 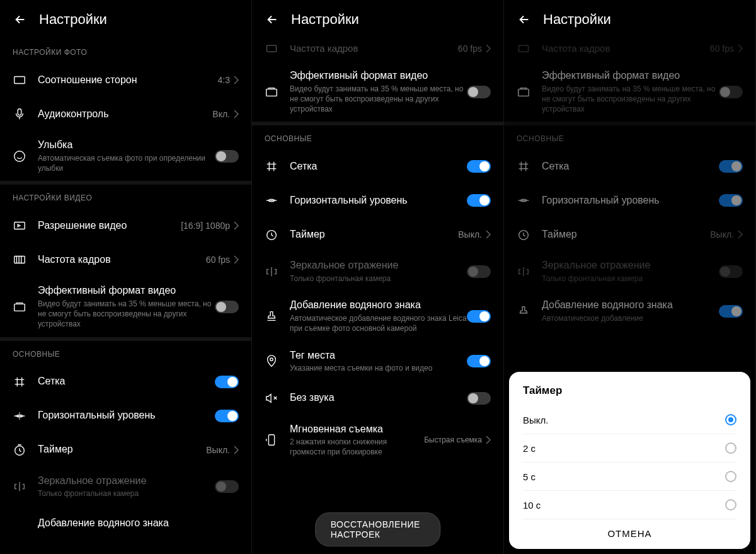 What do you see at coordinates (378, 529) in the screenshot?
I see `restore-settings-button: ВОССТАНОВЛЕНИЕ НАСТРОЕК` at bounding box center [378, 529].